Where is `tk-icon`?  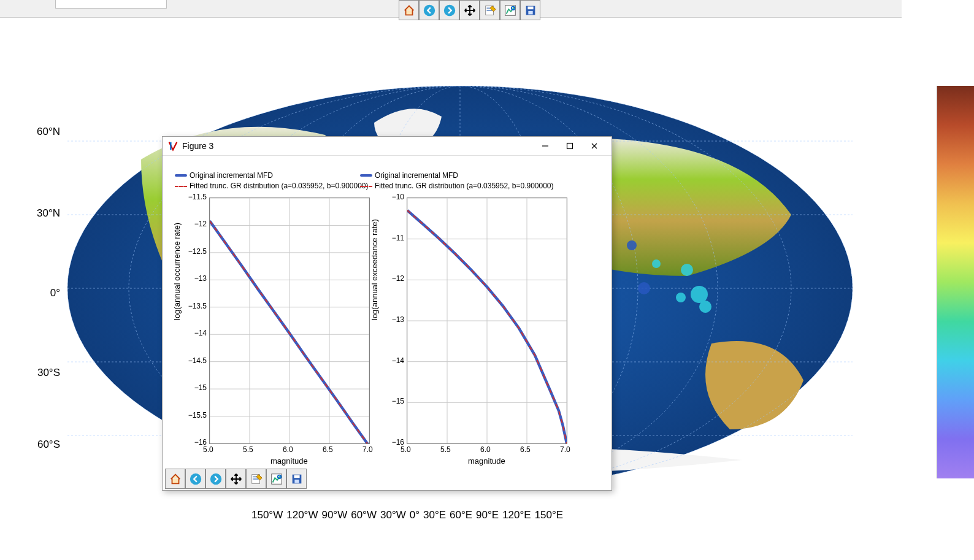
tk-icon is located at coordinates (173, 146).